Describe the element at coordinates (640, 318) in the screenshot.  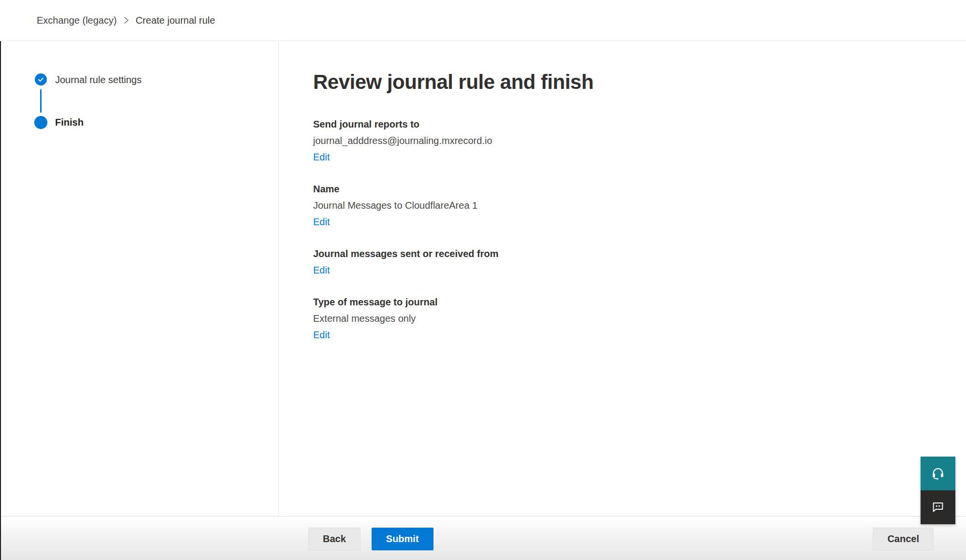
I see `section-type-of-message: Type of message to journal External mess…` at that location.